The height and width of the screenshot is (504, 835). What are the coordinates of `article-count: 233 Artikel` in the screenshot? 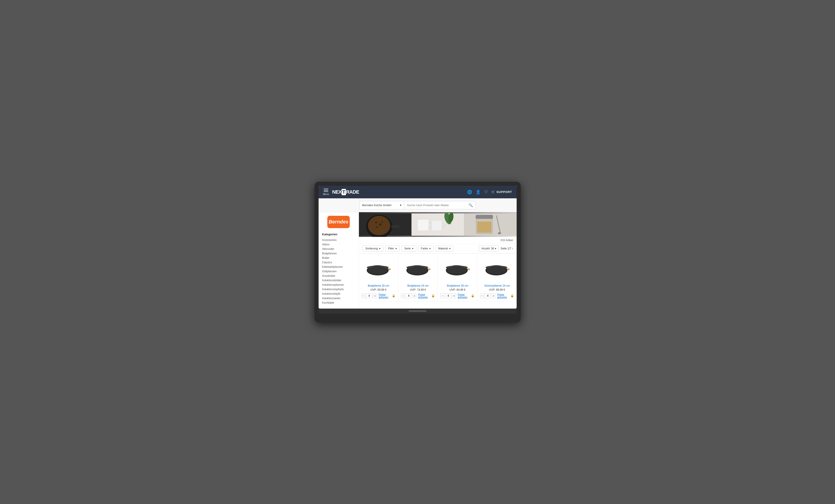 It's located at (475, 240).